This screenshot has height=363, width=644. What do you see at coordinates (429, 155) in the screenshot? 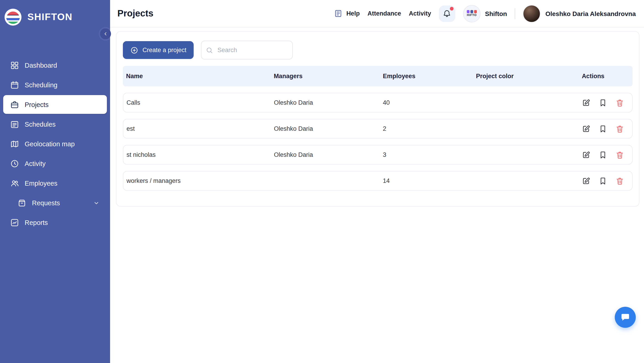
I see `project-employees: 3` at bounding box center [429, 155].